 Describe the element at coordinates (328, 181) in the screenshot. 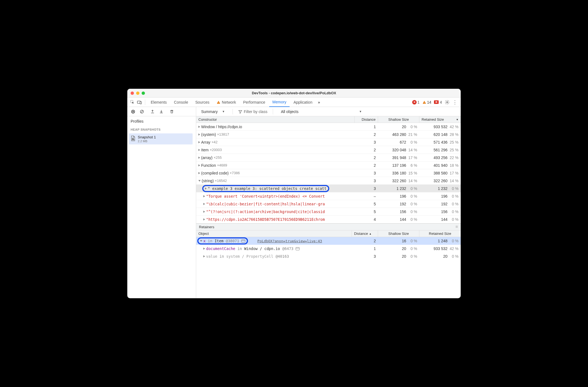

I see `constructor-row: (string)×165423322 260 14 %322 260 14 %` at that location.